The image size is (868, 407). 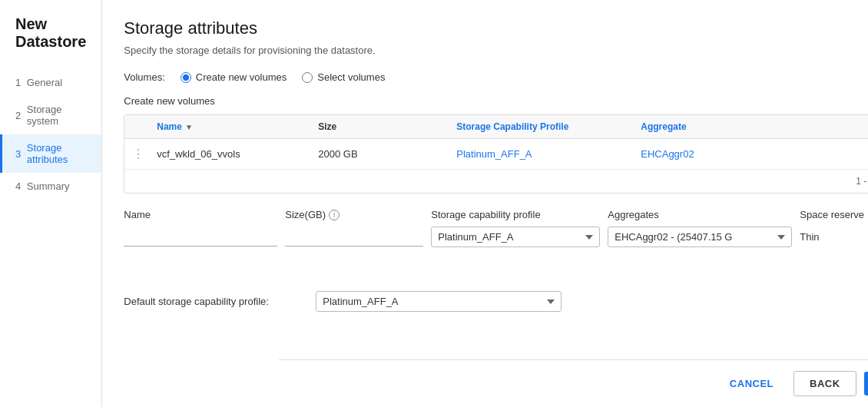 I want to click on add-volume-form: Name Size(GB) i Storage capability profi…, so click(x=496, y=243).